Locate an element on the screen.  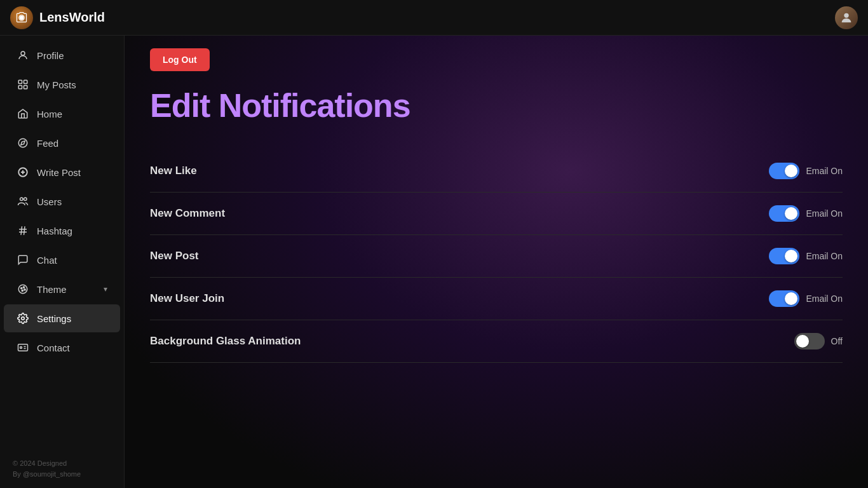
sidebar-item-theme: Theme ▾ is located at coordinates (62, 289).